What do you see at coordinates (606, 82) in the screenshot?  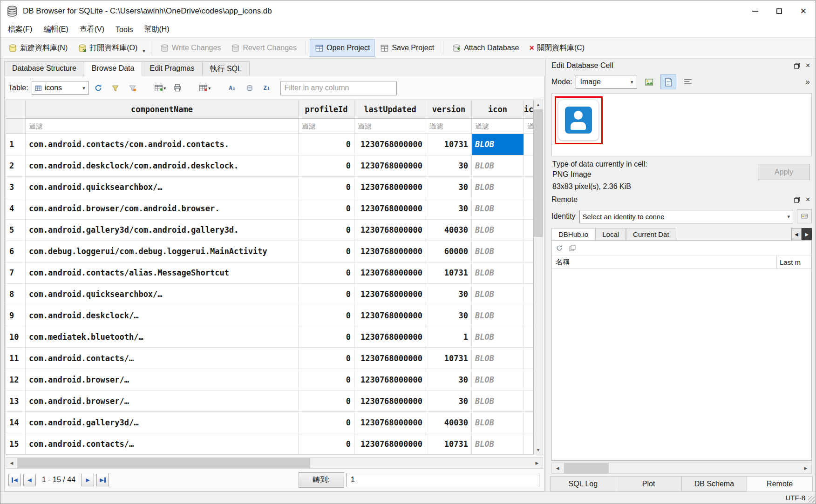 I see `mode-select: Image ▾` at bounding box center [606, 82].